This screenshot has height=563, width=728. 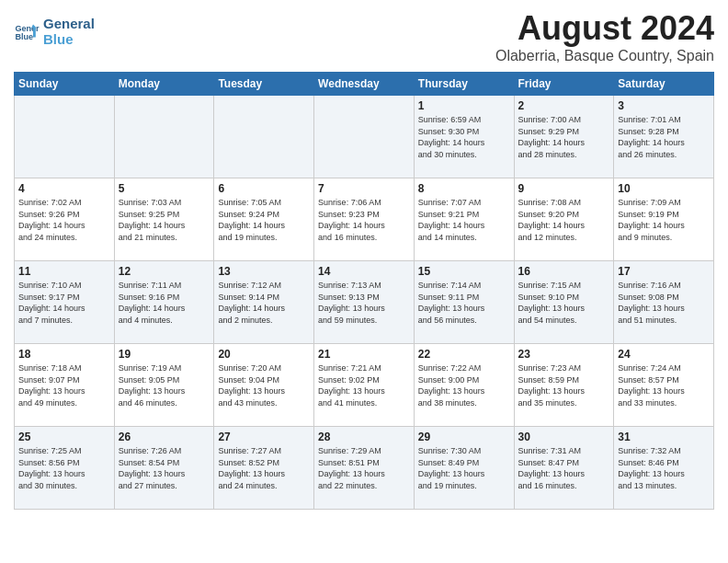 I want to click on calendar-cell-4-6: 31Sunrise: 7:32 AM Sunset: 8:46 PM Dayli…, so click(x=664, y=468).